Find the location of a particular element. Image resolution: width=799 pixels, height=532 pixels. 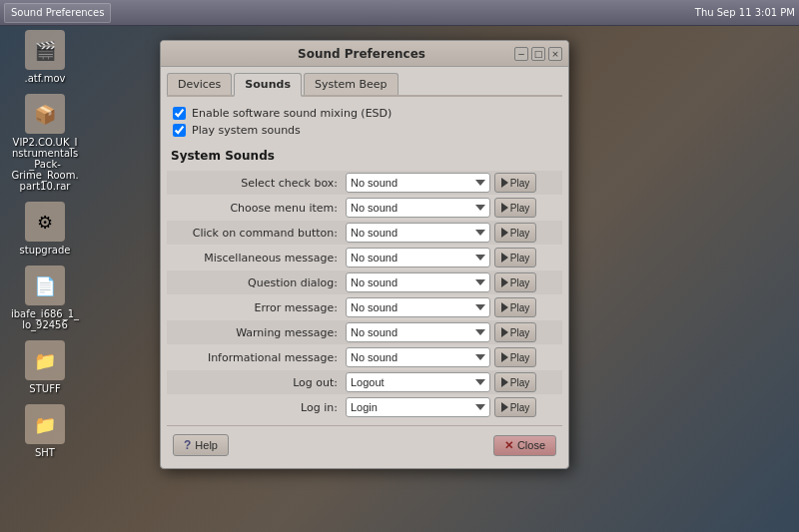

icon-label-6: SHT is located at coordinates (45, 453).